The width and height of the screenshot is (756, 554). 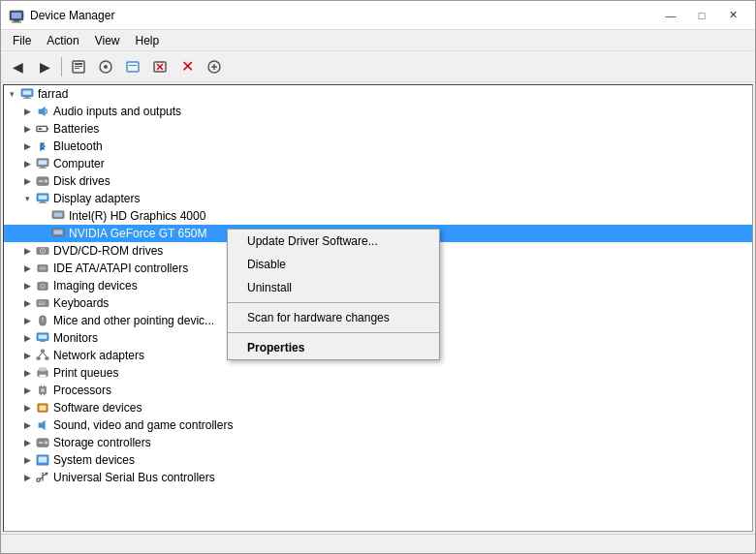 I want to click on keyboards-label: Keyboards, so click(x=81, y=303).